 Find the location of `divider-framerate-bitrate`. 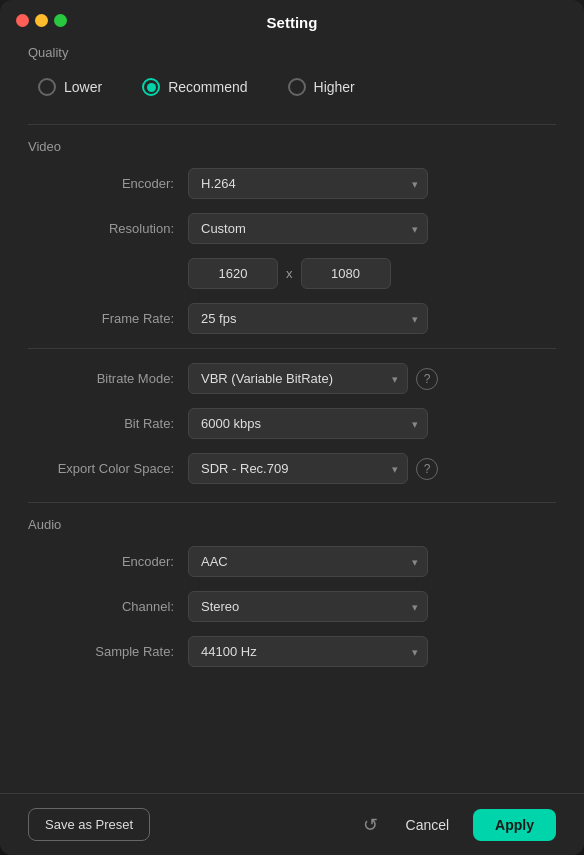

divider-framerate-bitrate is located at coordinates (292, 348).